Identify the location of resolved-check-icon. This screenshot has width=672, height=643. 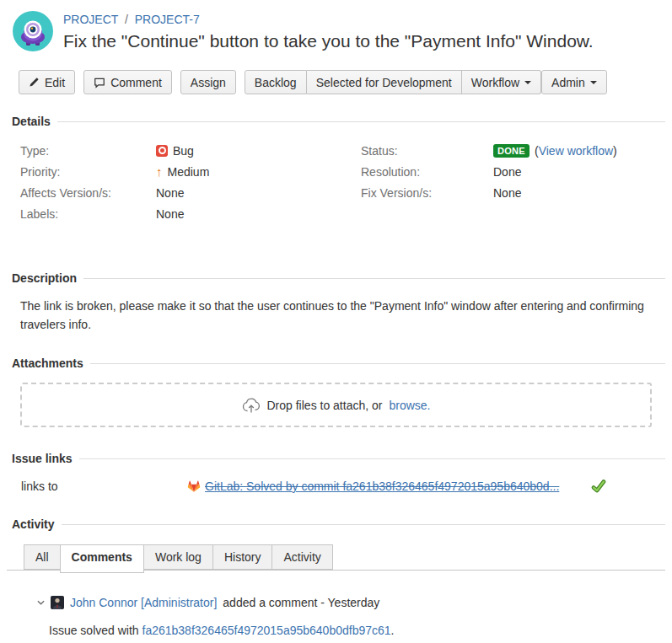
(599, 486).